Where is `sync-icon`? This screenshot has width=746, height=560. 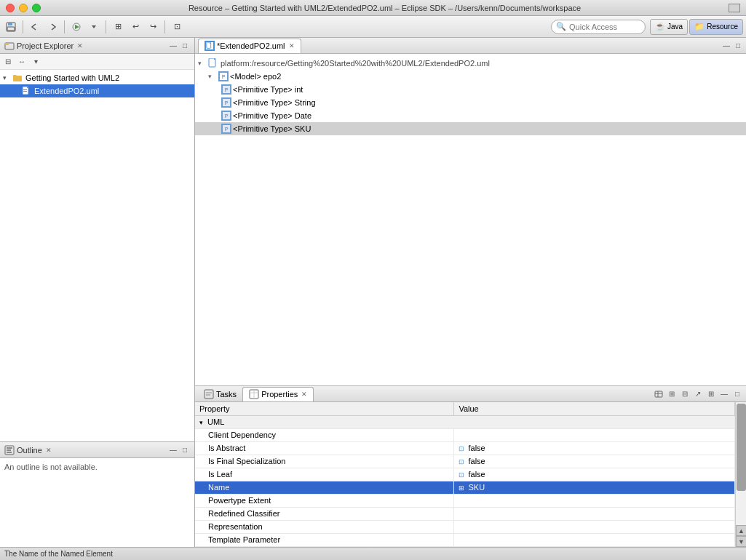 sync-icon is located at coordinates (659, 394).